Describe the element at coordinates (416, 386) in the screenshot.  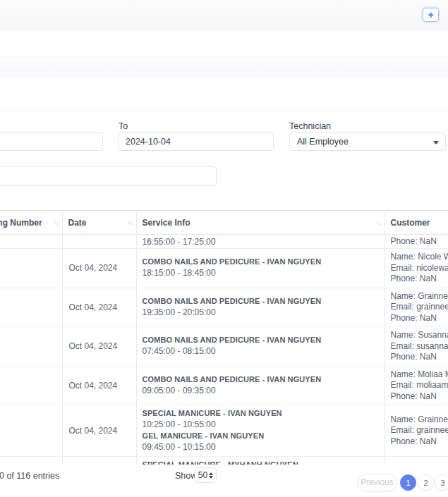
I see `customer-cell: Name: Moliaa MatEmail: moliaamattiPhone:…` at that location.